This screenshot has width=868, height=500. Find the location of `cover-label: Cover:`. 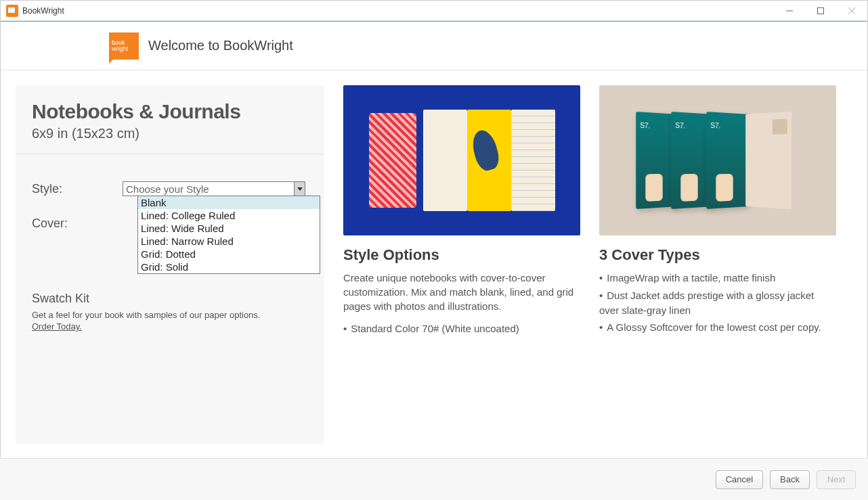

cover-label: Cover: is located at coordinates (77, 223).